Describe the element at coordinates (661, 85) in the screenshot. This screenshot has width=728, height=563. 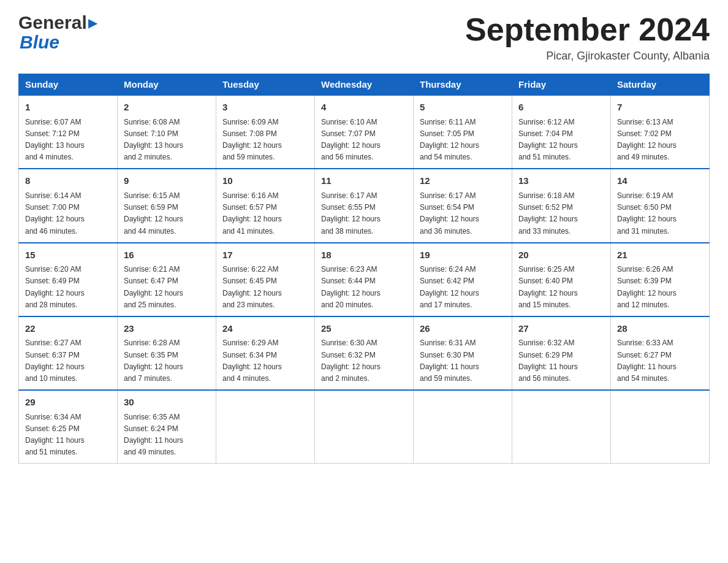
I see `day-header-saturday: Saturday` at that location.